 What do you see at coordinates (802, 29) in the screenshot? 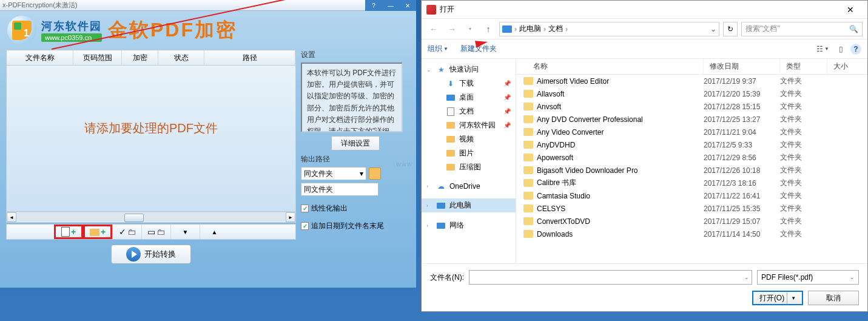
I see `search-input: 搜索"文档" 🔍` at bounding box center [802, 29].